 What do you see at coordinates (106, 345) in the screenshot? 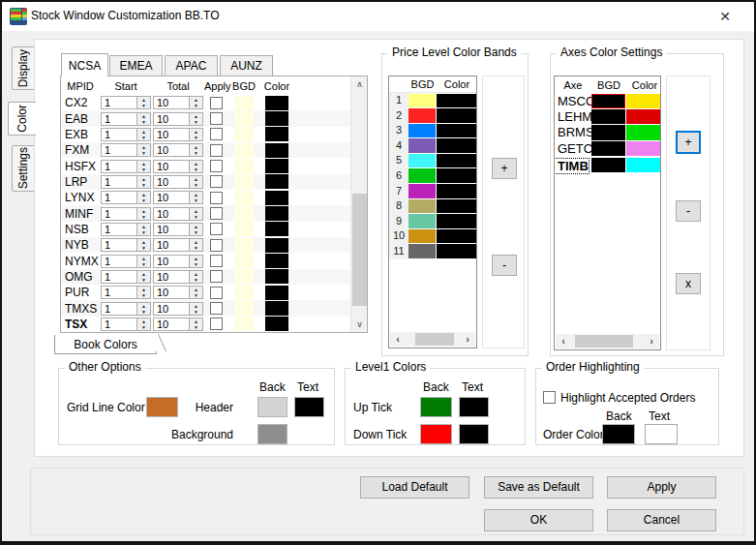
I see `book-colors-bottom-tab: Book Colors` at bounding box center [106, 345].